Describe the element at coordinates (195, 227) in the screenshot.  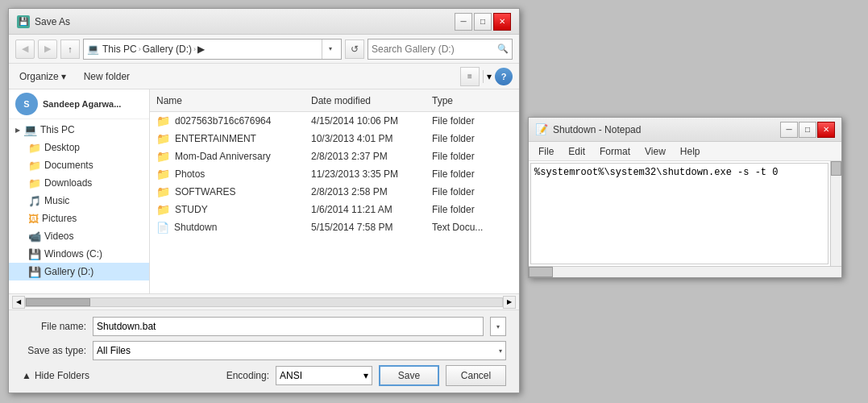
I see `file-name: Shutdown` at that location.